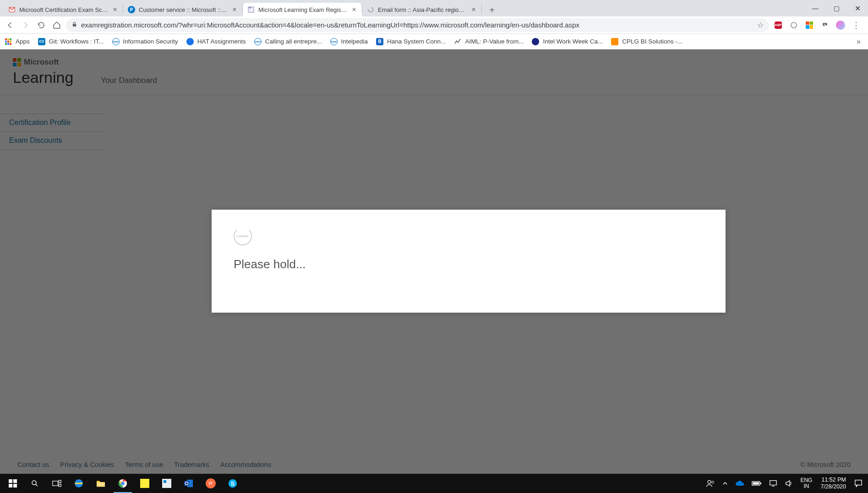  What do you see at coordinates (494, 41) in the screenshot?
I see `bookmark-label: AIML: P-Value from...` at bounding box center [494, 41].